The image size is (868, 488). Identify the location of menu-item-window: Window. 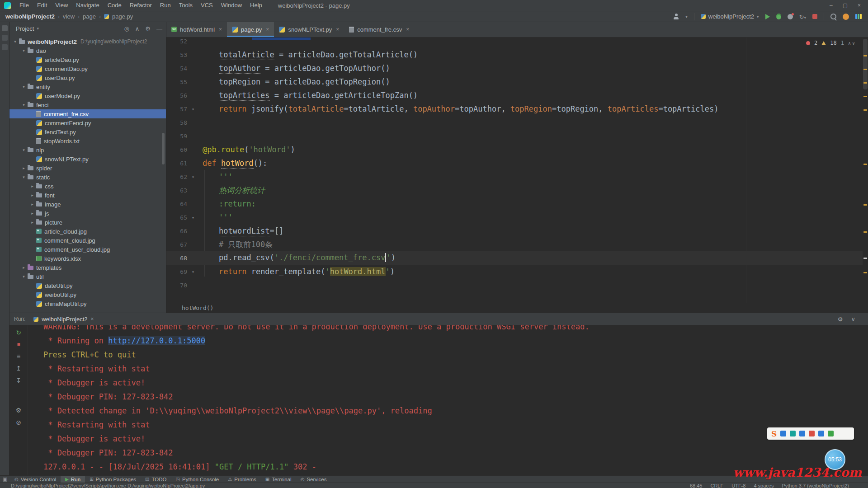
(231, 5).